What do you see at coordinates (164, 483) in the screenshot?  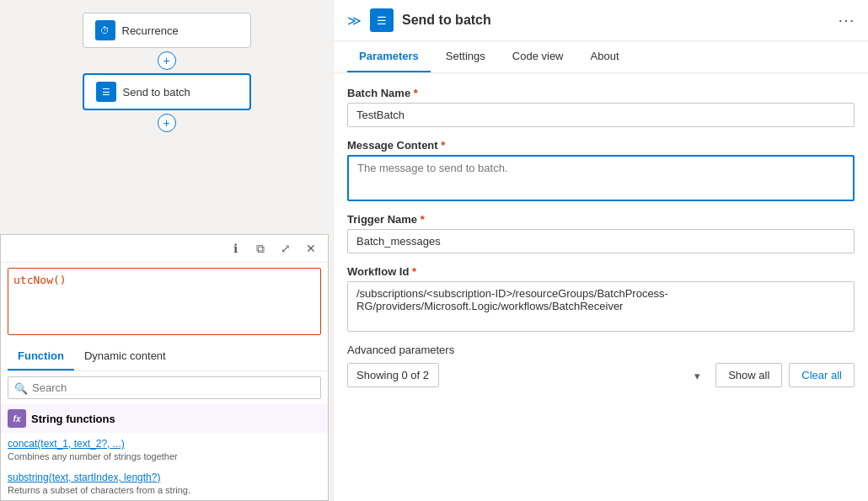 I see `substring-function-item: substring(text, startIndex, length?) Ret…` at bounding box center [164, 483].